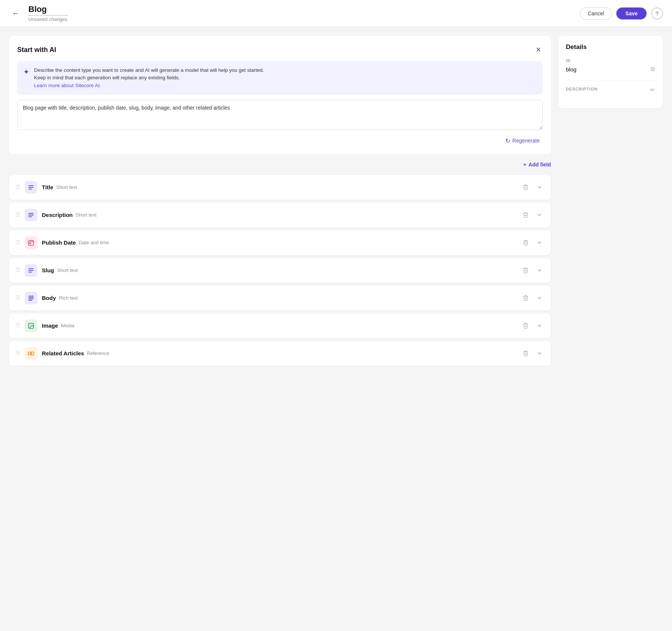 The image size is (672, 631). Describe the element at coordinates (50, 325) in the screenshot. I see `field-name: Image` at that location.